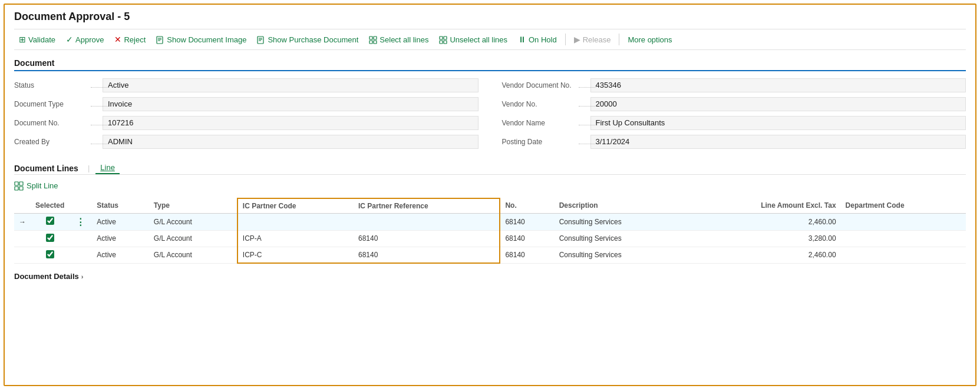  What do you see at coordinates (246, 104) in the screenshot?
I see `field-document-type: Document Type Invoice` at bounding box center [246, 104].